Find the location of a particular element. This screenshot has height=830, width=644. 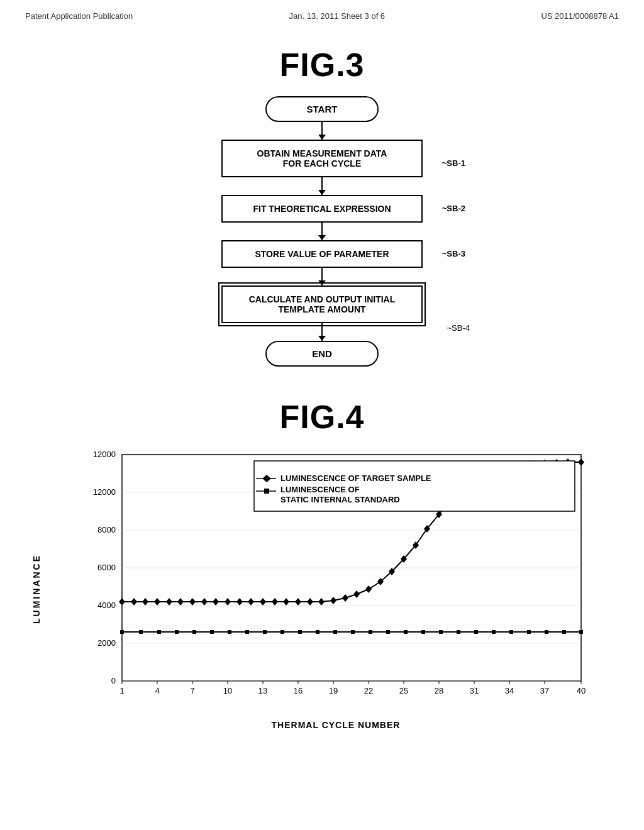

svg-text: LUMINESCENCE OF is located at coordinates (320, 489).